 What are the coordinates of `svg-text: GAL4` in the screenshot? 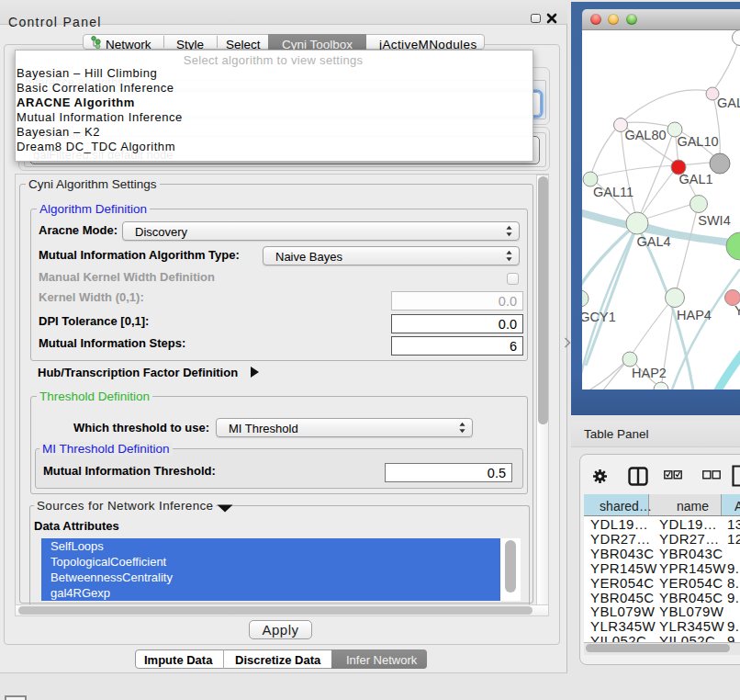 It's located at (654, 242).